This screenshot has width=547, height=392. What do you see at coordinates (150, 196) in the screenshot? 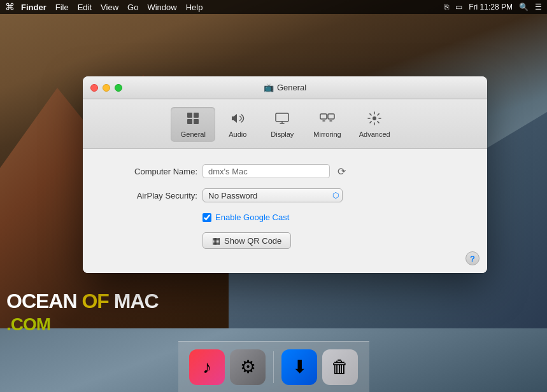
I see `airplay-security-label: AirPlay Security:` at bounding box center [150, 196].